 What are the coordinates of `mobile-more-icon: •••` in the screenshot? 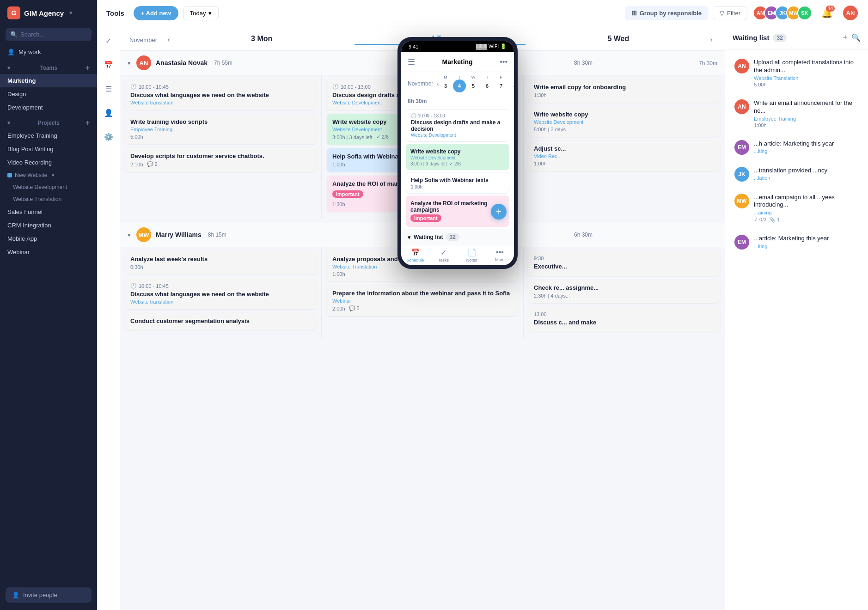 It's located at (504, 62).